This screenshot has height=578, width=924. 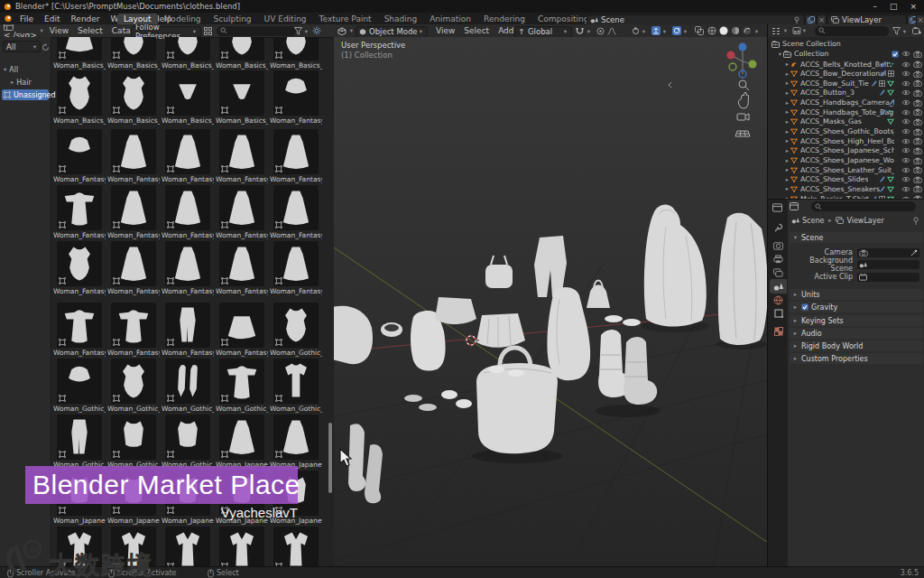 What do you see at coordinates (856, 307) in the screenshot?
I see `section-gravity: ▸Gravity` at bounding box center [856, 307].